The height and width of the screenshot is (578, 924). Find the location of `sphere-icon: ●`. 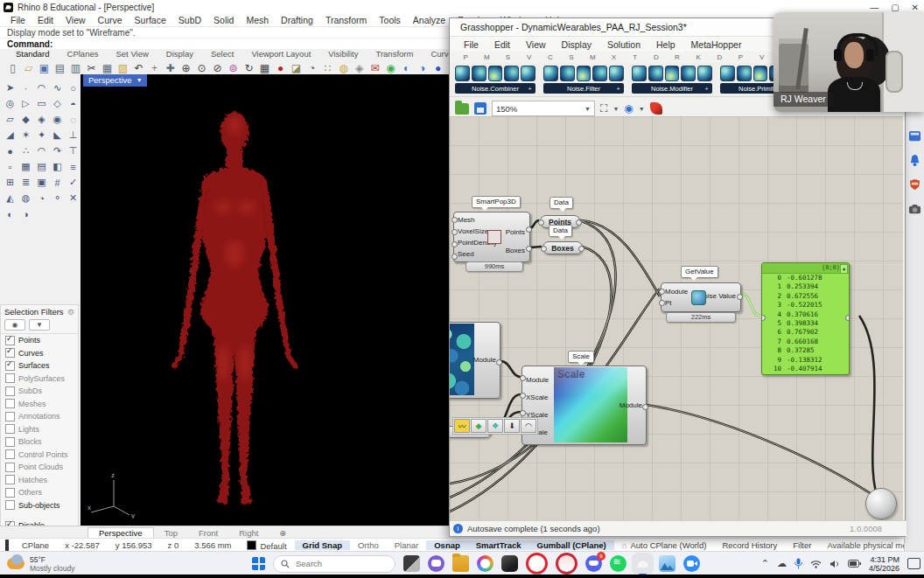

sphere-icon: ● is located at coordinates (438, 68).